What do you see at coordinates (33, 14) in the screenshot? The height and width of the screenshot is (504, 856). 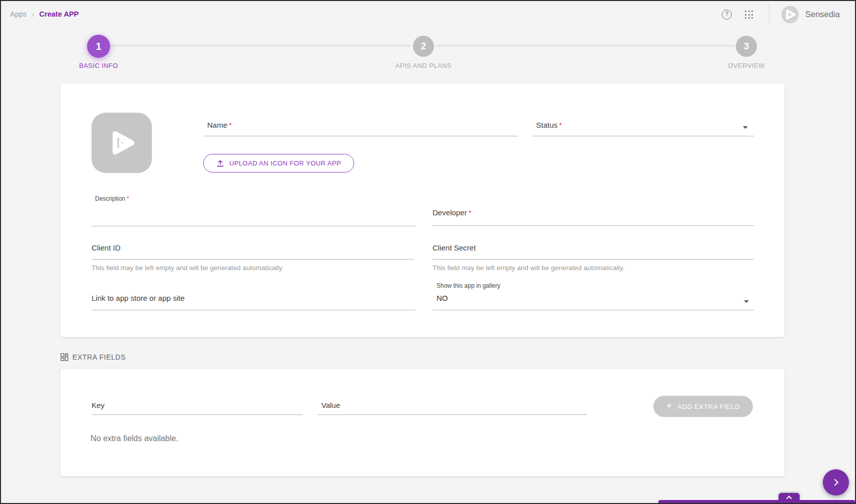 I see `breadcrumb-chevron-icon: ›` at bounding box center [33, 14].